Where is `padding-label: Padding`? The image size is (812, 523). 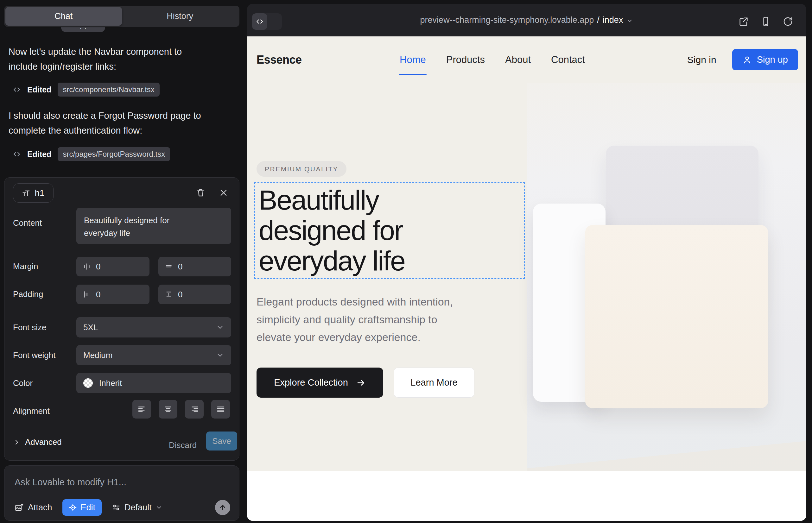
padding-label: Padding is located at coordinates (28, 294).